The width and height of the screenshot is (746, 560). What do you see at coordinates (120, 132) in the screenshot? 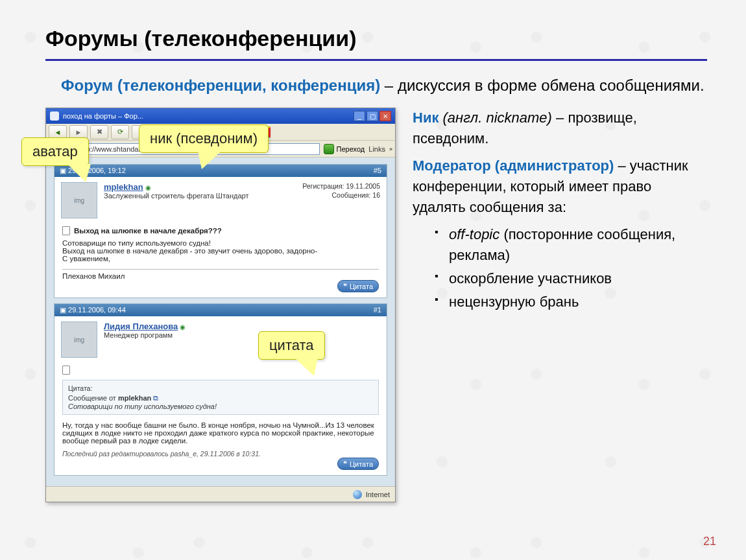
I see `refresh-button: ⟳` at bounding box center [120, 132].